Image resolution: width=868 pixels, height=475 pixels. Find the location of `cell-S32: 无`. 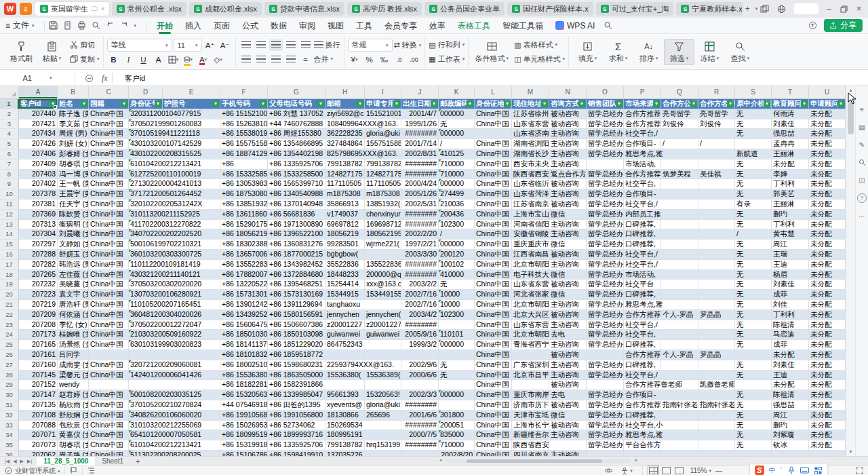

cell-S32: 无 is located at coordinates (753, 415).